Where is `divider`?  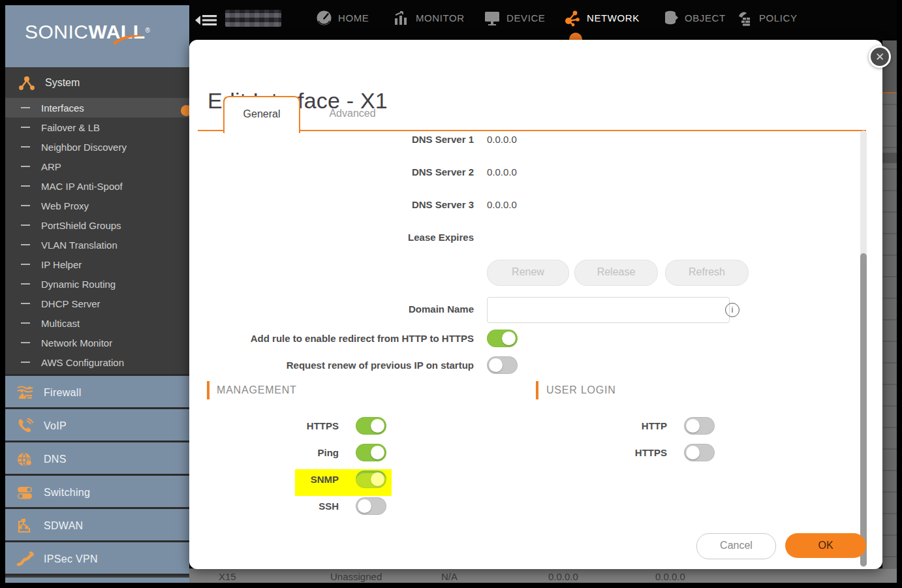 divider is located at coordinates (97, 574).